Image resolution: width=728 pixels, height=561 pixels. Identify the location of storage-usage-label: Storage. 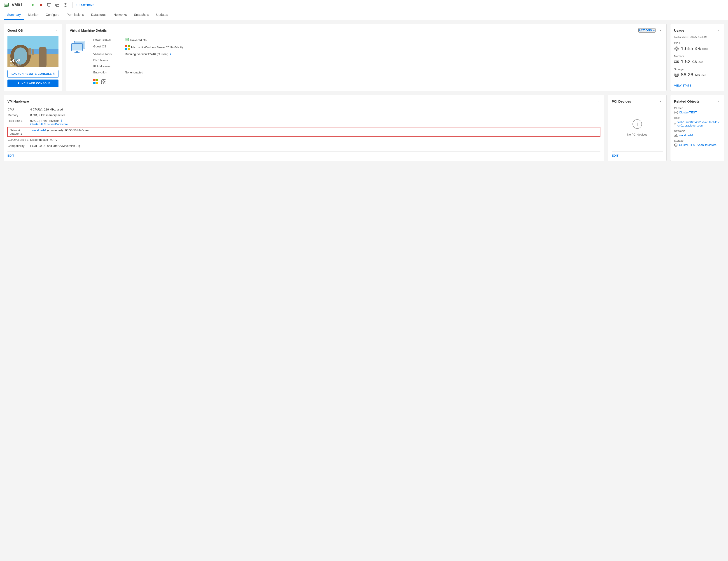
(697, 69).